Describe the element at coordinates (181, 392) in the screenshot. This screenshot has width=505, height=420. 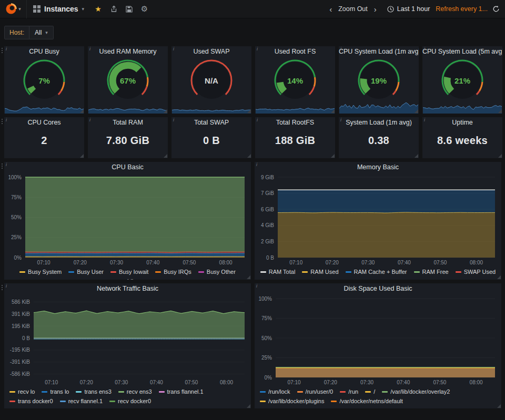
I see `legend-item: trans flannel.1` at that location.